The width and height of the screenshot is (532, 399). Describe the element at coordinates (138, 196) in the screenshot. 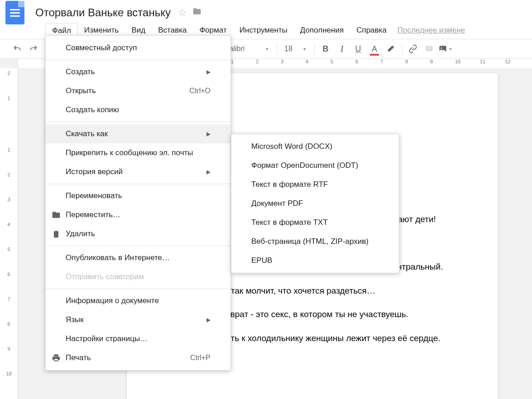

I see `menu-rename: Переименовать` at that location.